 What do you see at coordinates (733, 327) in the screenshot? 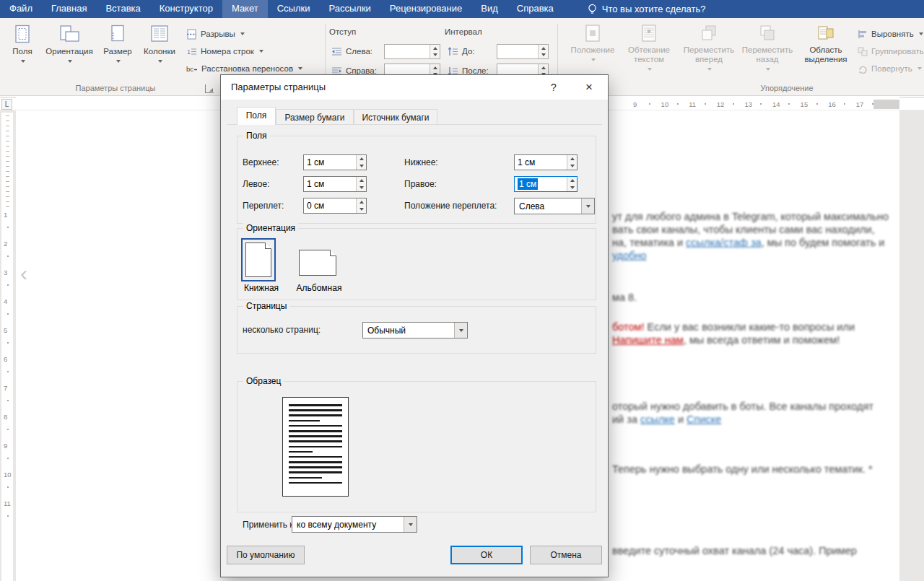
I see `document-text-line: ботом! Если у вас возникли какие-то вопр…` at bounding box center [733, 327].